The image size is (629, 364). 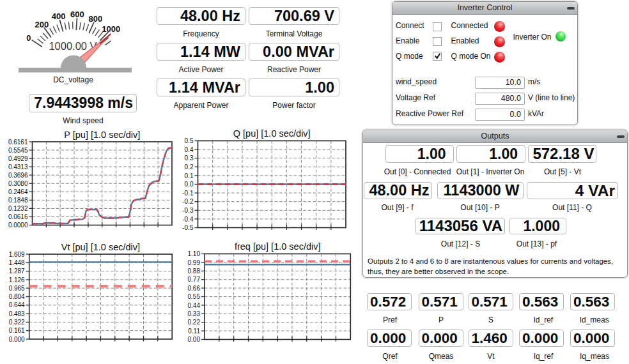 What do you see at coordinates (194, 271) in the screenshot?
I see `svg-text: 0.88` at bounding box center [194, 271].